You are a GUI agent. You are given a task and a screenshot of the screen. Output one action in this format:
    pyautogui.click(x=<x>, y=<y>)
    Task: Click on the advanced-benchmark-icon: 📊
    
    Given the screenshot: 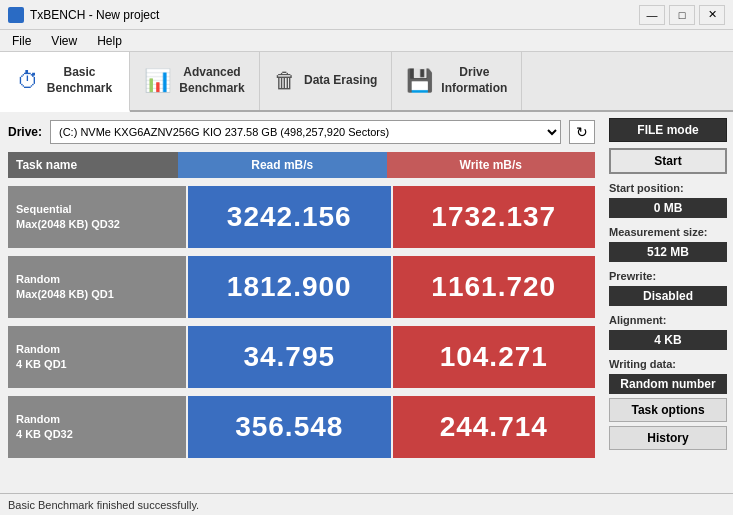 What is the action you would take?
    pyautogui.click(x=158, y=81)
    